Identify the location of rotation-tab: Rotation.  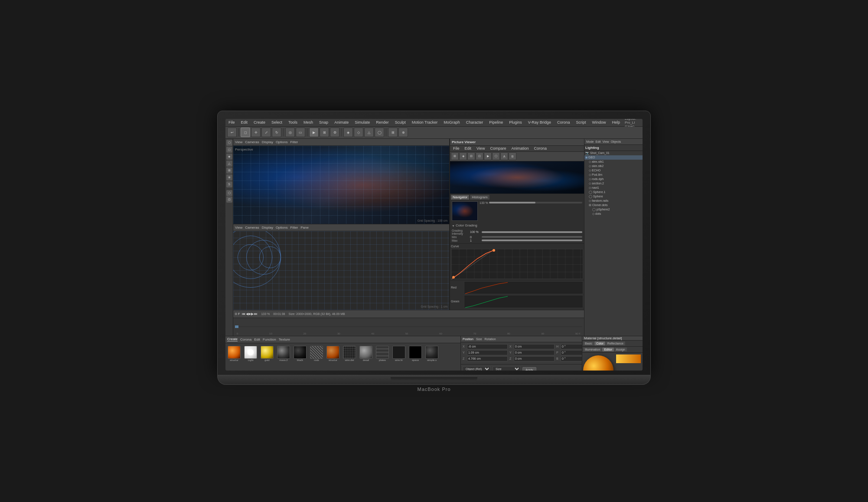
(490, 339).